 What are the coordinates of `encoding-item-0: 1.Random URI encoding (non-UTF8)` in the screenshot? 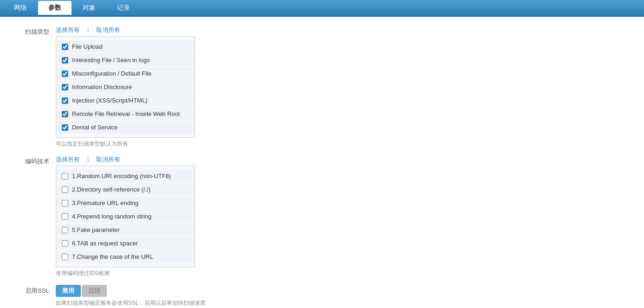 It's located at (125, 176).